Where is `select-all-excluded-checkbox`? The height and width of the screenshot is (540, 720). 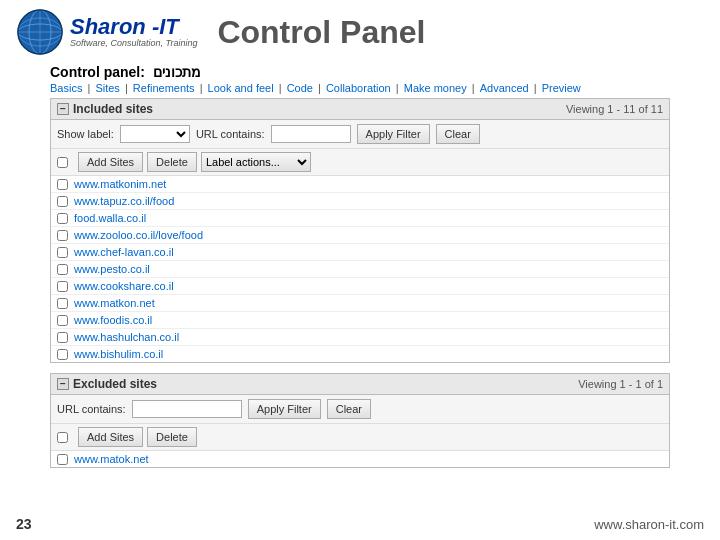
select-all-excluded-checkbox is located at coordinates (62, 438).